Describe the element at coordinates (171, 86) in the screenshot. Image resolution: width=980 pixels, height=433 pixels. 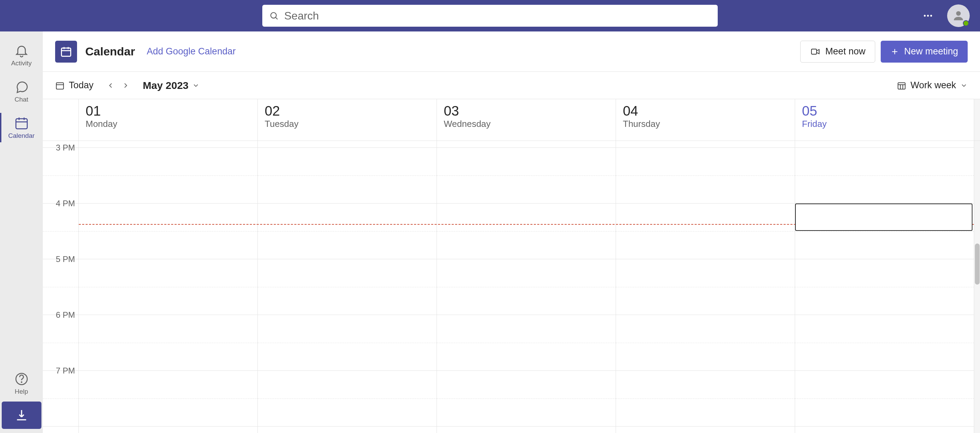
I see `date-picker-button: May 2023` at that location.